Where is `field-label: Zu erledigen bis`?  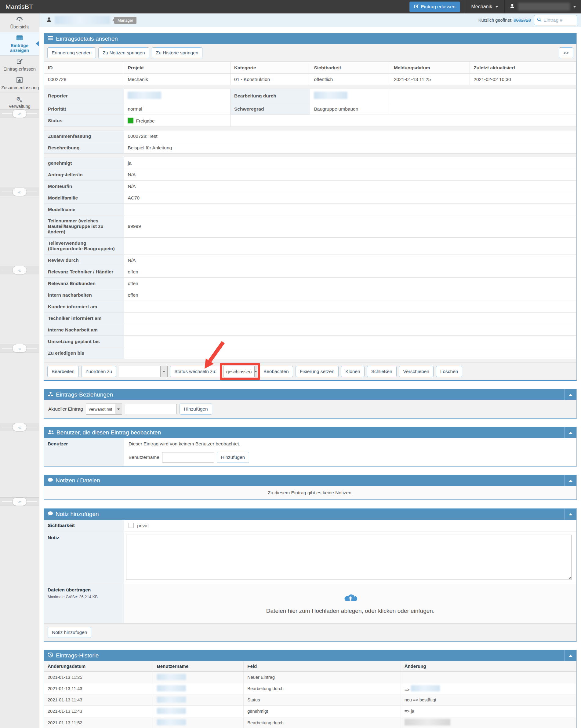 field-label: Zu erledigen bis is located at coordinates (84, 353).